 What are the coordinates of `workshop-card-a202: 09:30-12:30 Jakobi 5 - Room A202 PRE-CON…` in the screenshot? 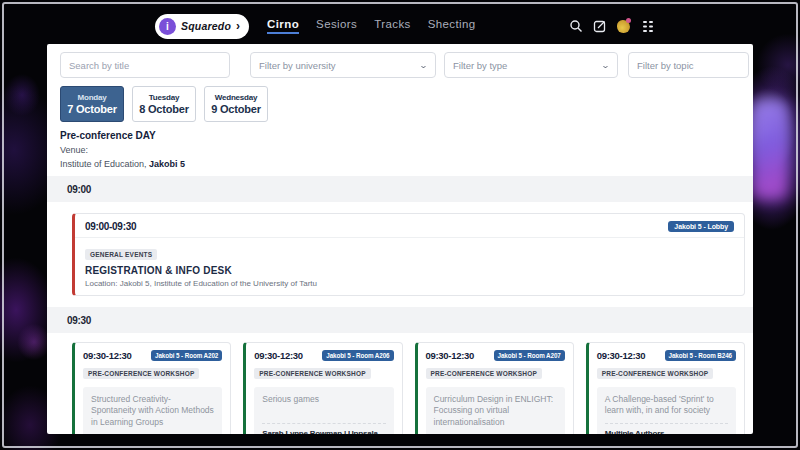 It's located at (152, 388).